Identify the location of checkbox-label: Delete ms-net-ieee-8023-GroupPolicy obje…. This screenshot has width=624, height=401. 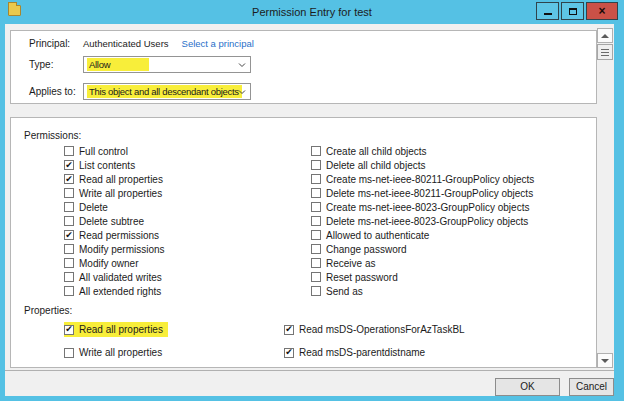
(427, 222).